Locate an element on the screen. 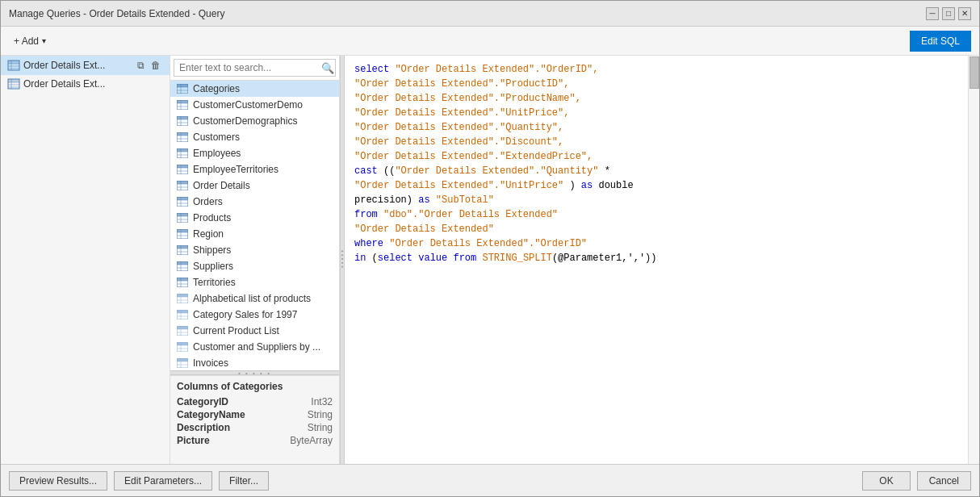  window-title: Manage Queries - Order Details Extended … is located at coordinates (116, 14).